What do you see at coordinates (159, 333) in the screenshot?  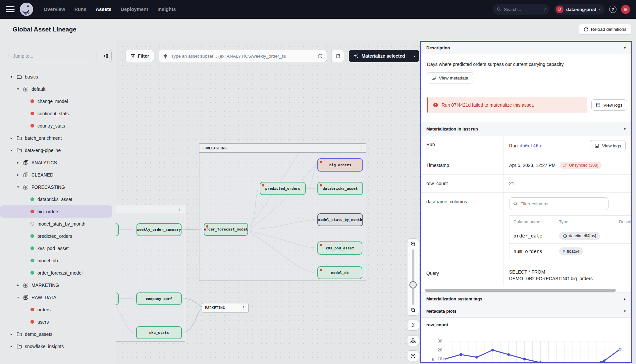 I see `graph-node-sku_stats: sku_stats` at bounding box center [159, 333].